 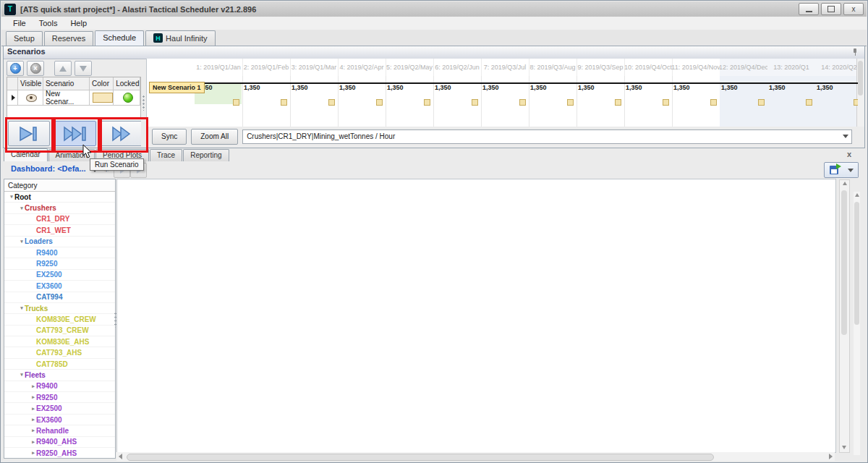 What do you see at coordinates (362, 67) in the screenshot?
I see `timeline-period-header: 4: 2019/Q2/Apr` at bounding box center [362, 67].